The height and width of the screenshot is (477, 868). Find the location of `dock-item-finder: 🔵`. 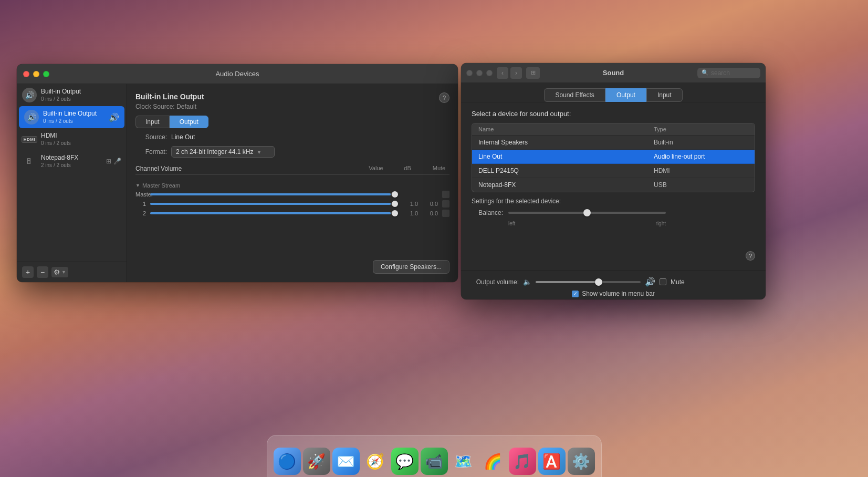

dock-item-finder: 🔵 is located at coordinates (287, 461).